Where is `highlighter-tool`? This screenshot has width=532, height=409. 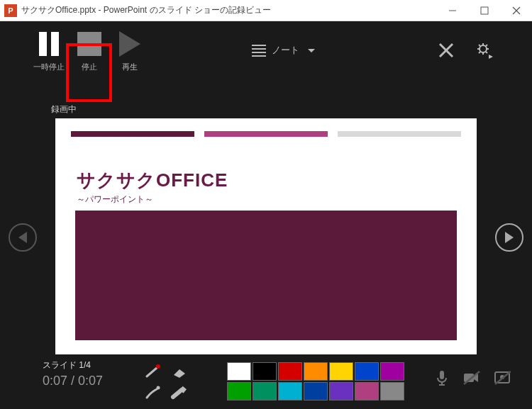
highlighter-tool is located at coordinates (179, 393).